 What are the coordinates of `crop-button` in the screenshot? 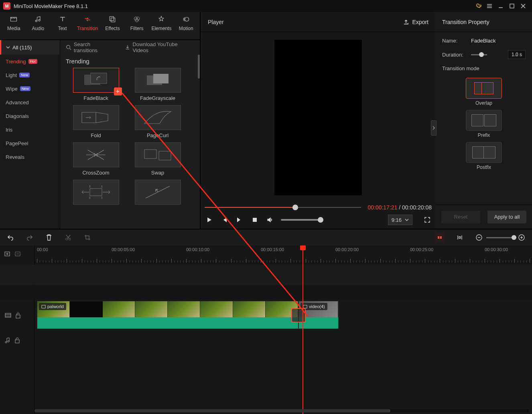 It's located at (87, 237).